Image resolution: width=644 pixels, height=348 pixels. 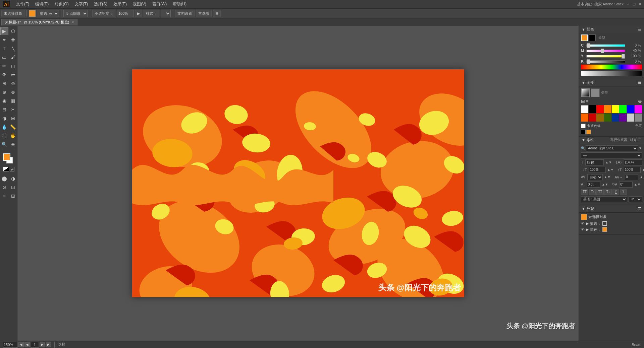 What do you see at coordinates (13, 144) in the screenshot?
I see `zoom2-tool: ⊕` at bounding box center [13, 144].